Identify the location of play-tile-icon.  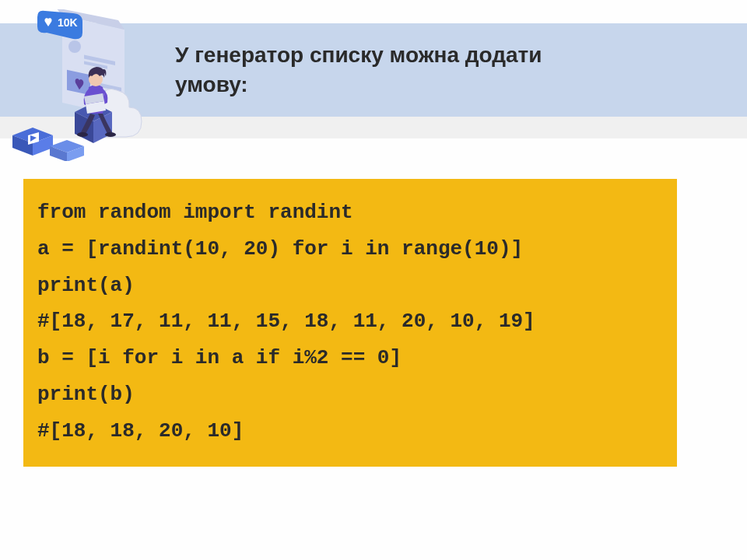
(33, 142).